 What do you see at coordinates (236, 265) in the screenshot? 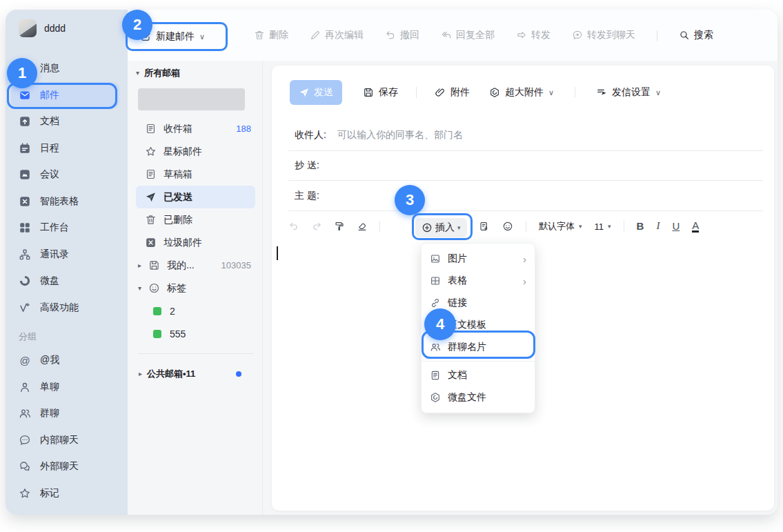
I see `folder-count: 103035` at bounding box center [236, 265].